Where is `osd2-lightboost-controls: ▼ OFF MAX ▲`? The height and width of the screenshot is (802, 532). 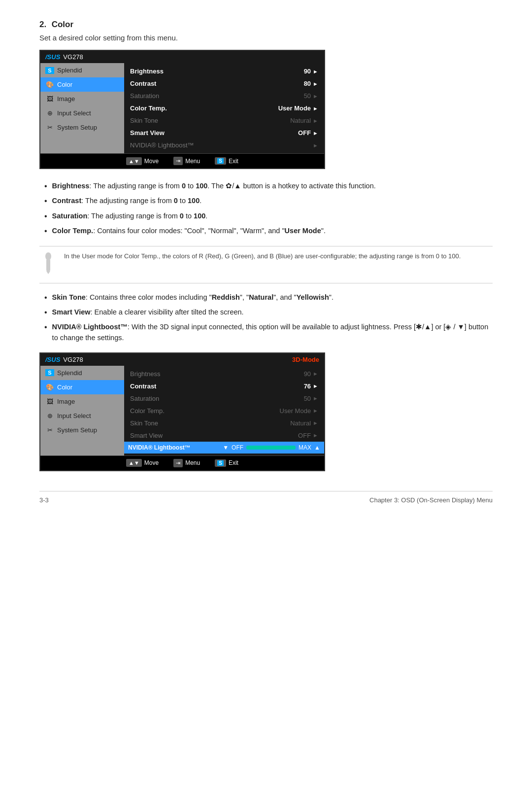
osd2-lightboost-controls: ▼ OFF MAX ▲ is located at coordinates (271, 448).